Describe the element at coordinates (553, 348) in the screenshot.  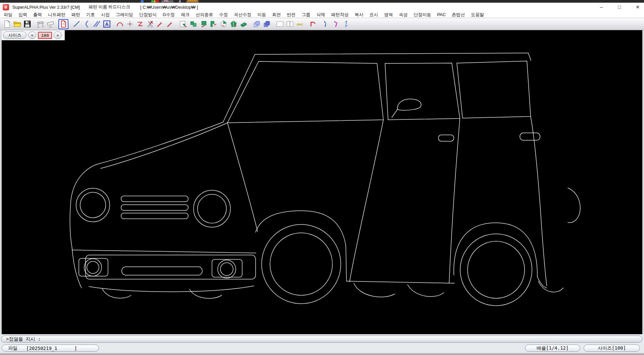
I see `scale-status-badge: 배율[1/4.12]` at that location.